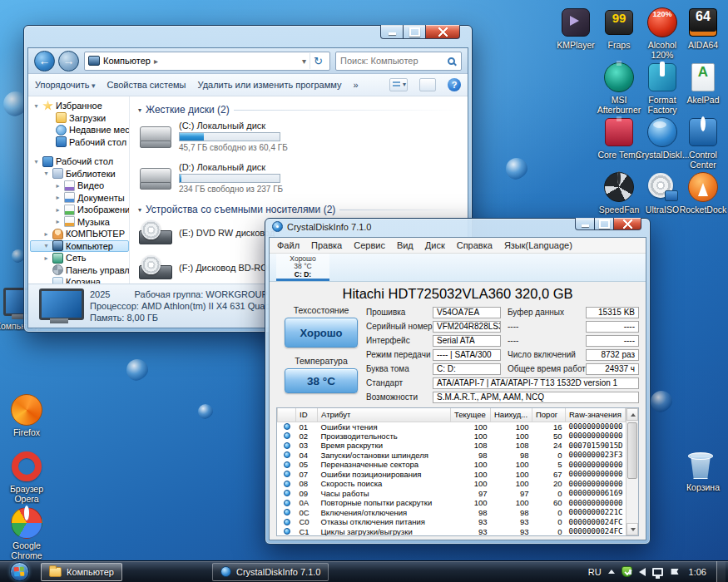  Describe the element at coordinates (80, 161) in the screenshot. I see `sidebar-item: ▾ Рабочий стол` at that location.